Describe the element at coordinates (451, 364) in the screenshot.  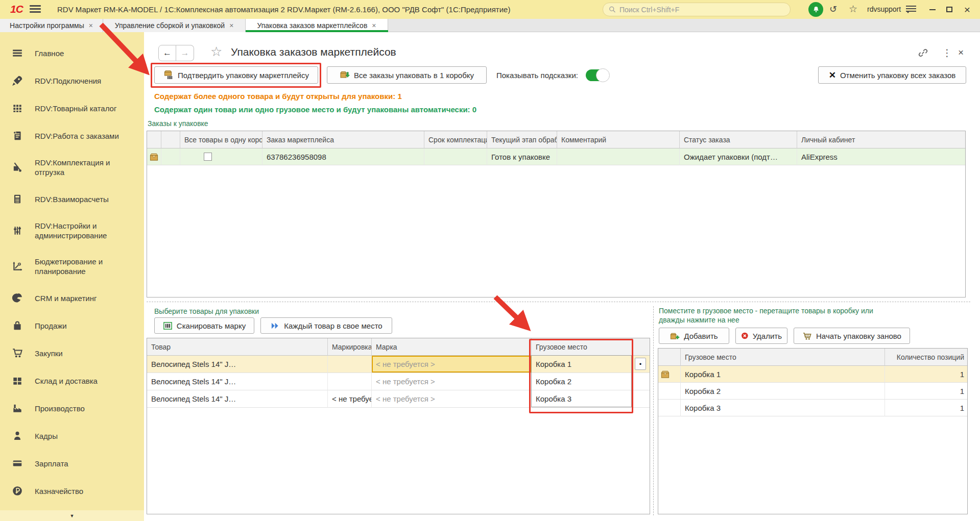
I see `mark-cell-focused: < не требуется >` at that location.